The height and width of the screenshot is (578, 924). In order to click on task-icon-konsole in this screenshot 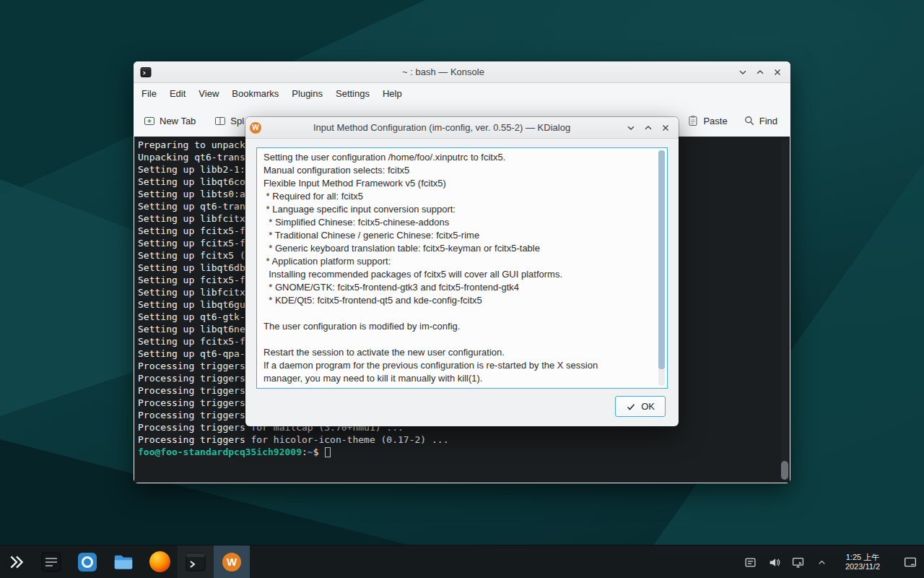, I will do `click(196, 562)`.